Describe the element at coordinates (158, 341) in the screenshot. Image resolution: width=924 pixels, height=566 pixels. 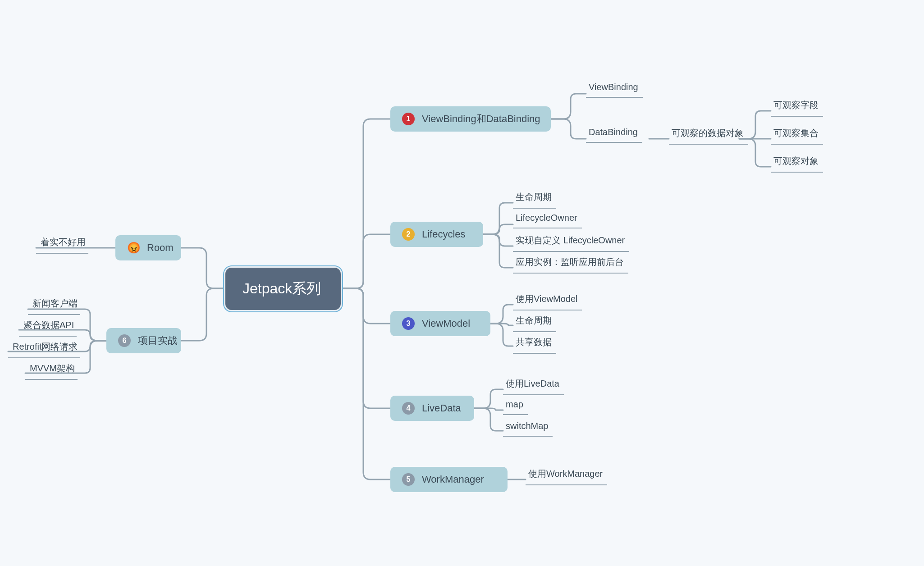
I see `node-label: 项目实战` at that location.